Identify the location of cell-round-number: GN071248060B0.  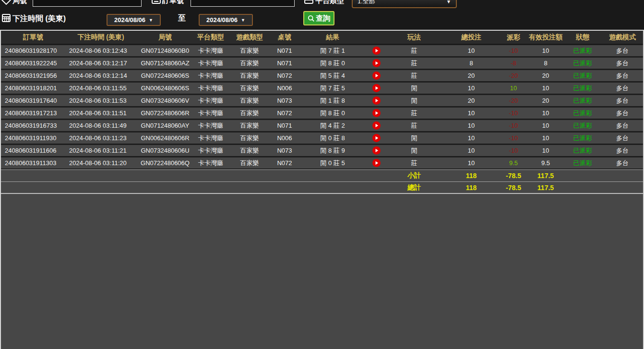
(165, 51).